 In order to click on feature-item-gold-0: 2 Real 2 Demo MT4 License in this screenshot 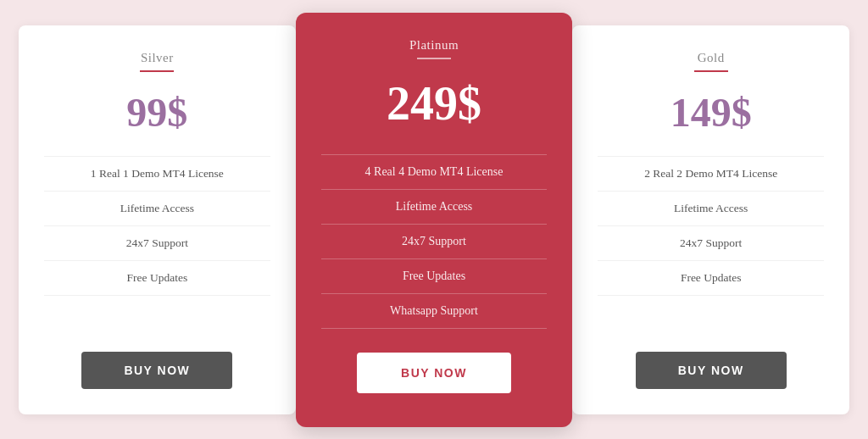, I will do `click(710, 174)`.